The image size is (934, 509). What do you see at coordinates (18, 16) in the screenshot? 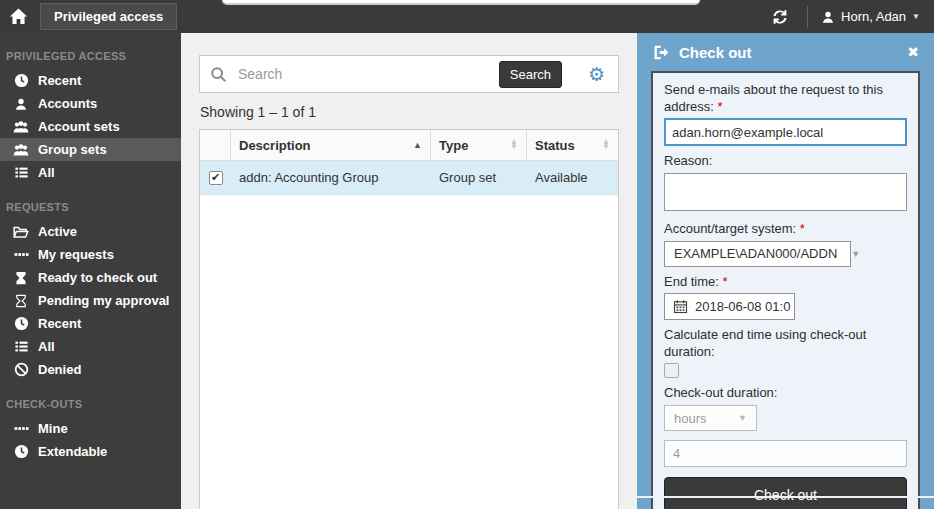
I see `home-icon` at bounding box center [18, 16].